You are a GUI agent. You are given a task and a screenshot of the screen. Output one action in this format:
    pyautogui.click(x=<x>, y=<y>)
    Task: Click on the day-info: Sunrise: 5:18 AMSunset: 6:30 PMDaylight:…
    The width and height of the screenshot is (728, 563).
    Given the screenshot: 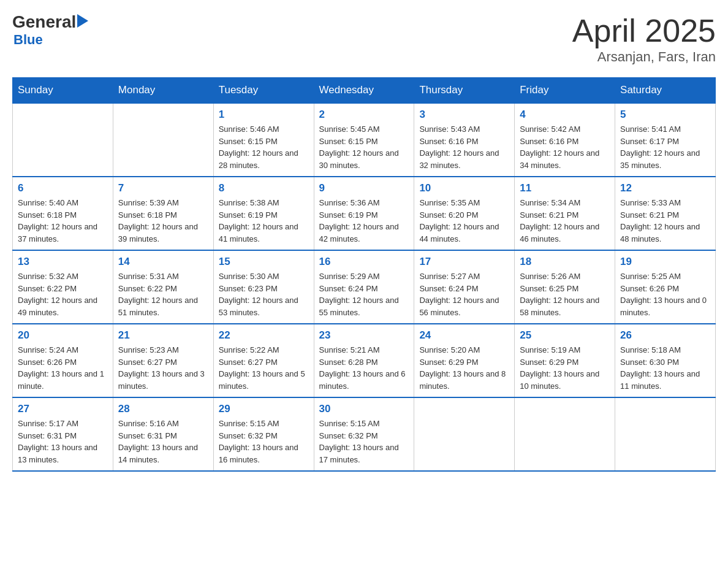 What is the action you would take?
    pyautogui.click(x=665, y=368)
    